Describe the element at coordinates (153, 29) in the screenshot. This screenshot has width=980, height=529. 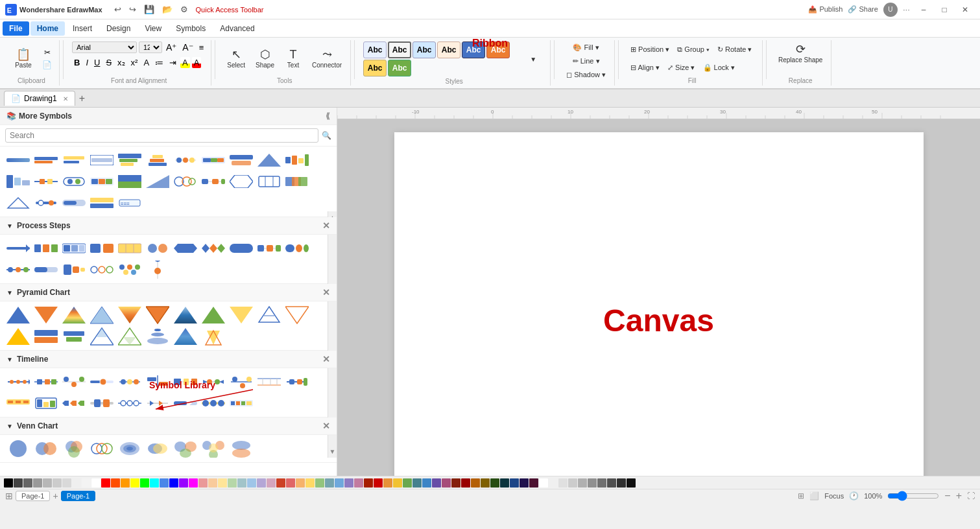
I see `menu-view: View` at that location.